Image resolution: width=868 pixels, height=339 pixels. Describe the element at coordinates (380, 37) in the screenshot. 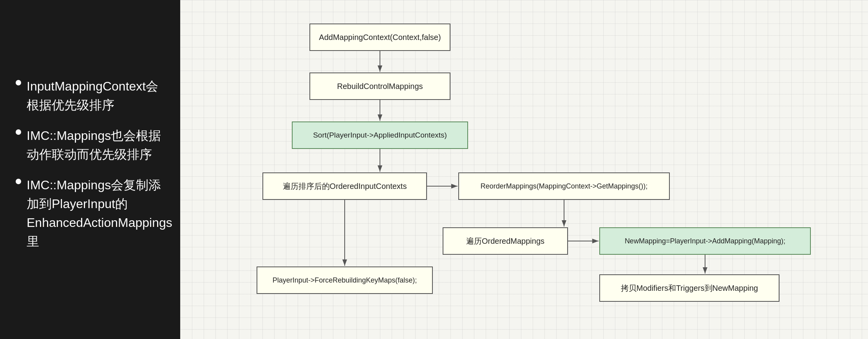

I see `flow-box-1: AddMappingContext(Context,false)` at that location.